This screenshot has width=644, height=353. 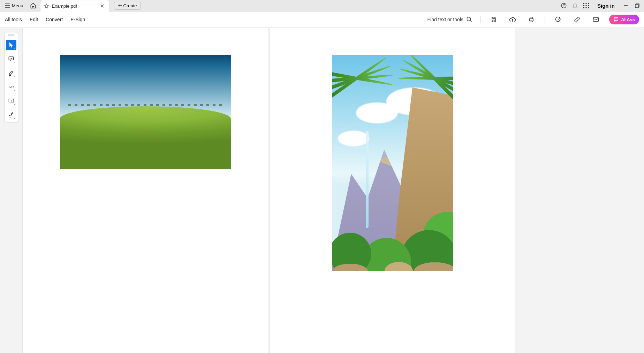 What do you see at coordinates (616, 20) in the screenshot?
I see `ai-chat-icon` at bounding box center [616, 20].